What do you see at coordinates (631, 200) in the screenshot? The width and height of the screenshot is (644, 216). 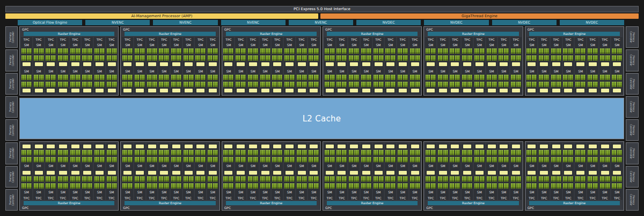 I see `memory-controller-label-line2: Controller` at bounding box center [631, 200].